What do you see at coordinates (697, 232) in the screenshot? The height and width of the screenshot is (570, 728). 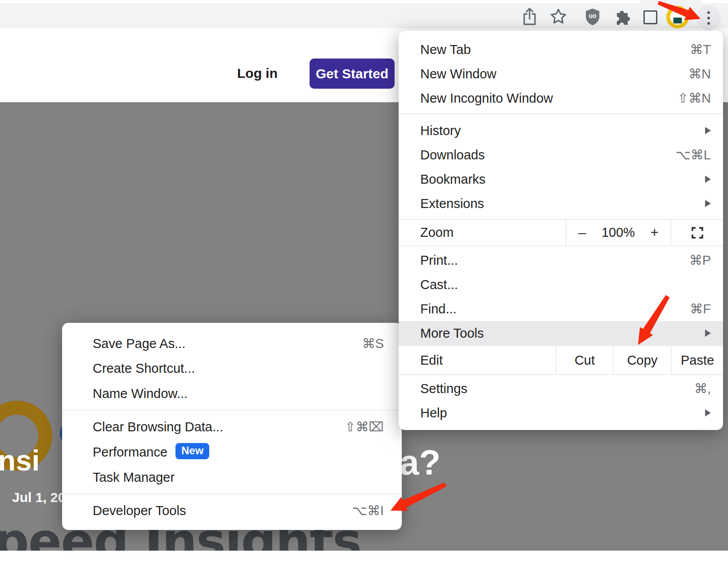 I see `fullscreen-button` at bounding box center [697, 232].